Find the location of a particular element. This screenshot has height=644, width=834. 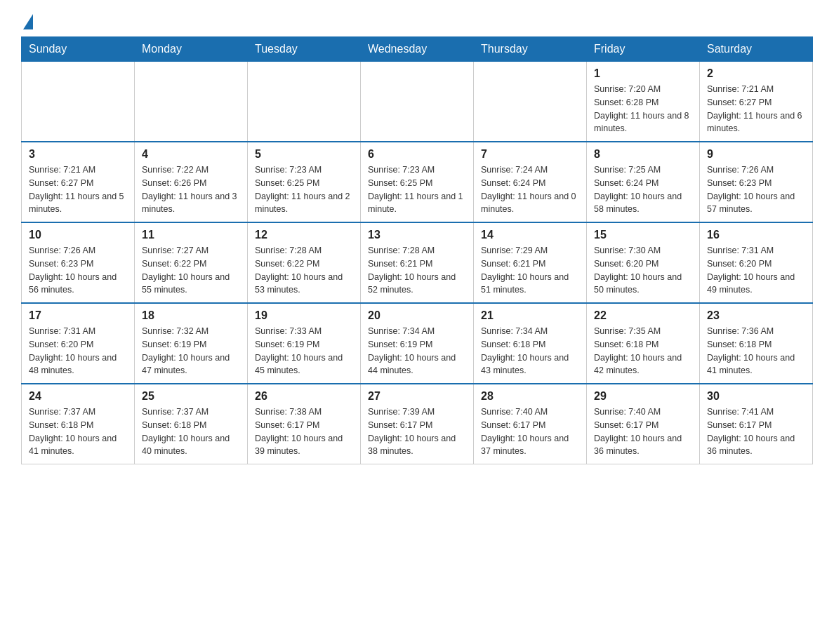

day-number: 1 is located at coordinates (643, 74).